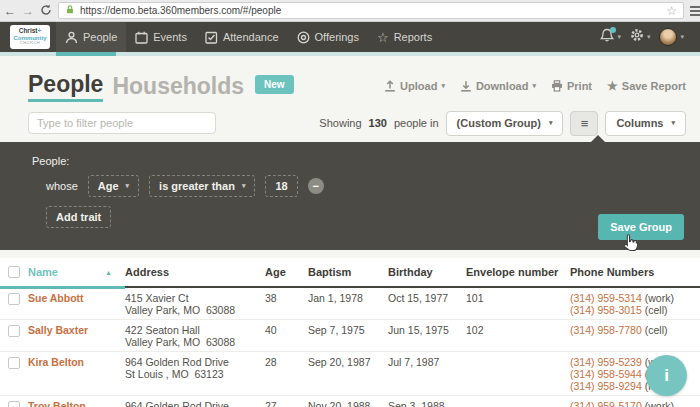 The image size is (700, 407). Describe the element at coordinates (348, 330) in the screenshot. I see `baptism-cell: Sep 7, 1975` at that location.